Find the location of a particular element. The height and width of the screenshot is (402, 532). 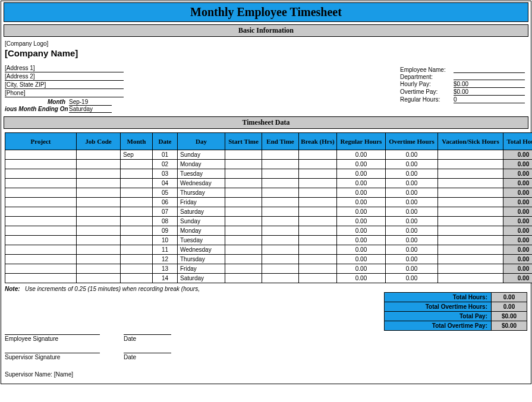

cell-ot: 0.00 is located at coordinates (412, 174).